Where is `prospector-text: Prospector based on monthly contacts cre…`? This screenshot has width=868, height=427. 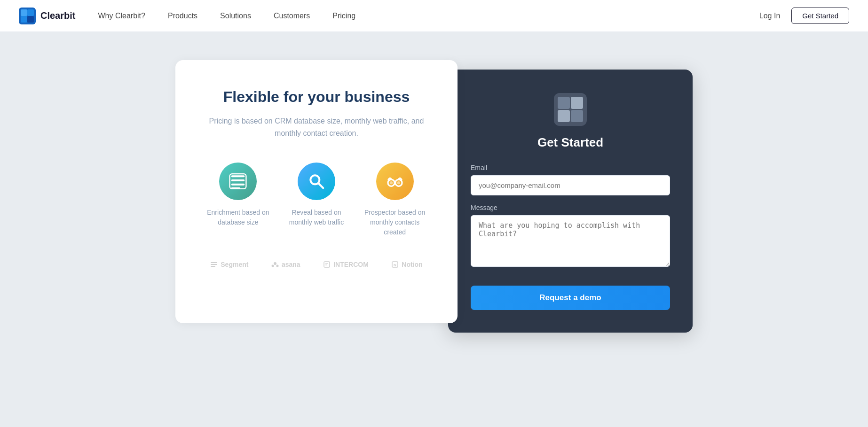 prospector-text: Prospector based on monthly contacts cre… is located at coordinates (395, 223).